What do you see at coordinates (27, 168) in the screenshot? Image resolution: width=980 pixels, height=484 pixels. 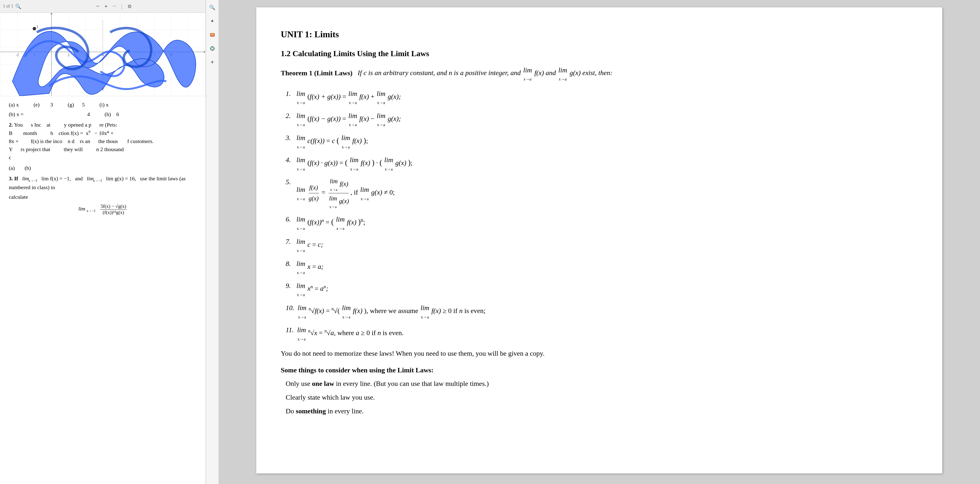 I see `problem2-b: (b)` at bounding box center [27, 168].